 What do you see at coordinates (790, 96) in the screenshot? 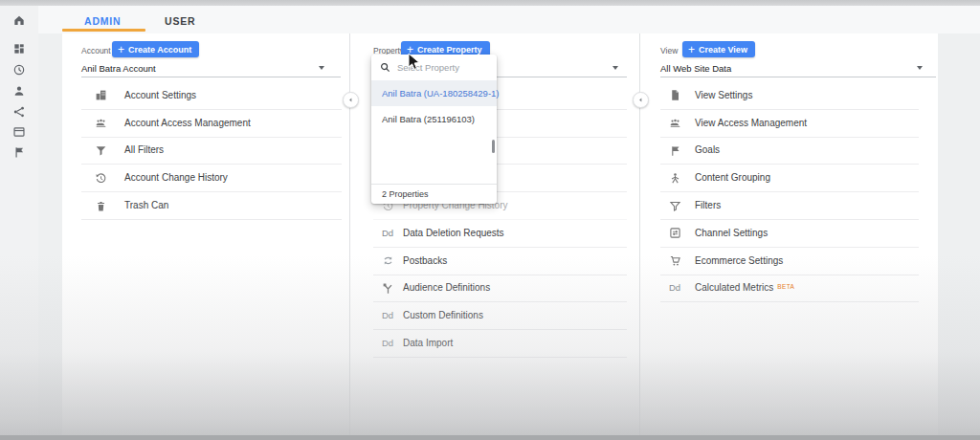
I see `list-item-view-settings: View Settings` at bounding box center [790, 96].